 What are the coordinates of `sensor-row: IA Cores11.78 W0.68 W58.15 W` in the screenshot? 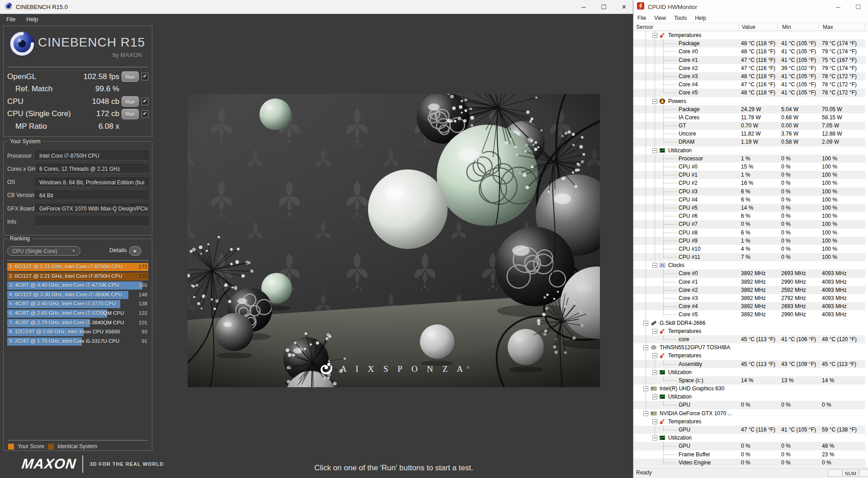 It's located at (750, 117).